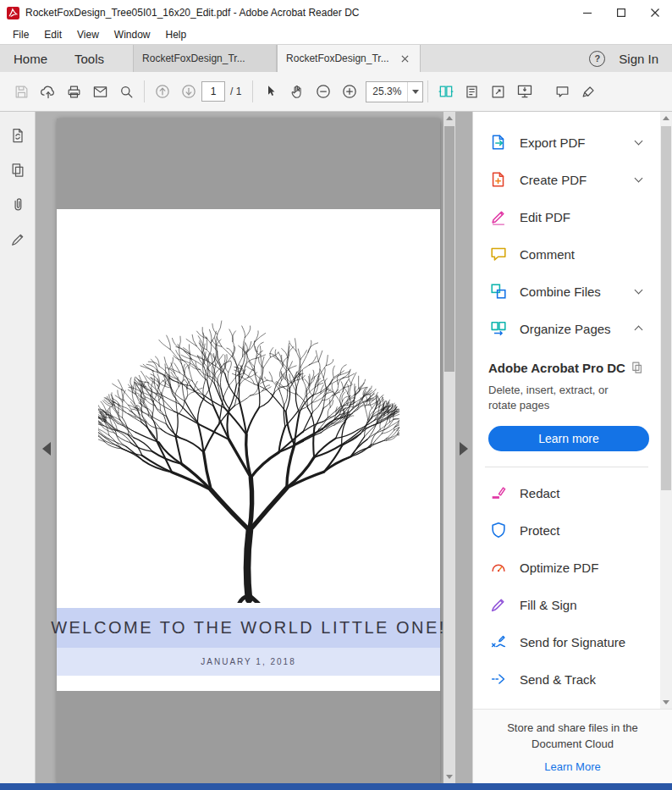  What do you see at coordinates (498, 142) in the screenshot?
I see `export-pdf-icon` at bounding box center [498, 142].